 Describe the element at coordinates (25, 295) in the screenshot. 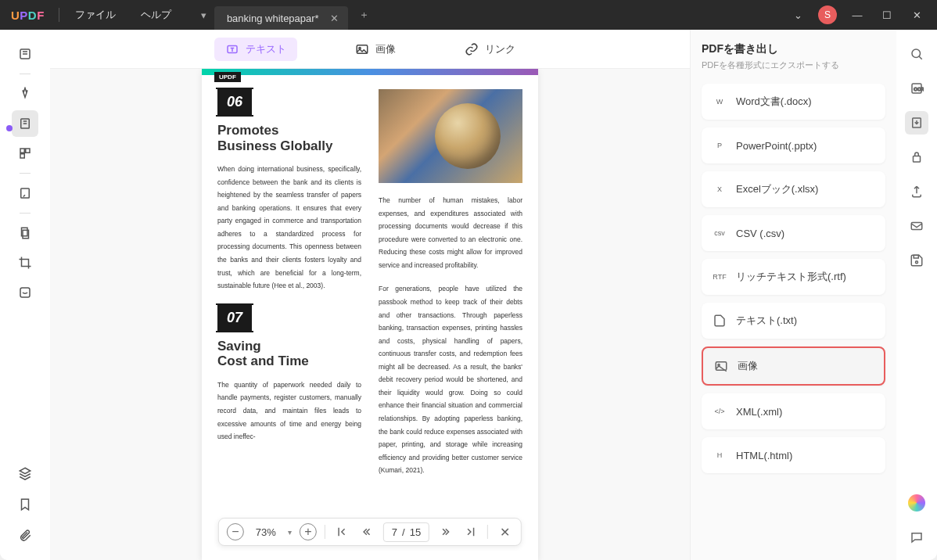

I see `left-toolbar` at that location.